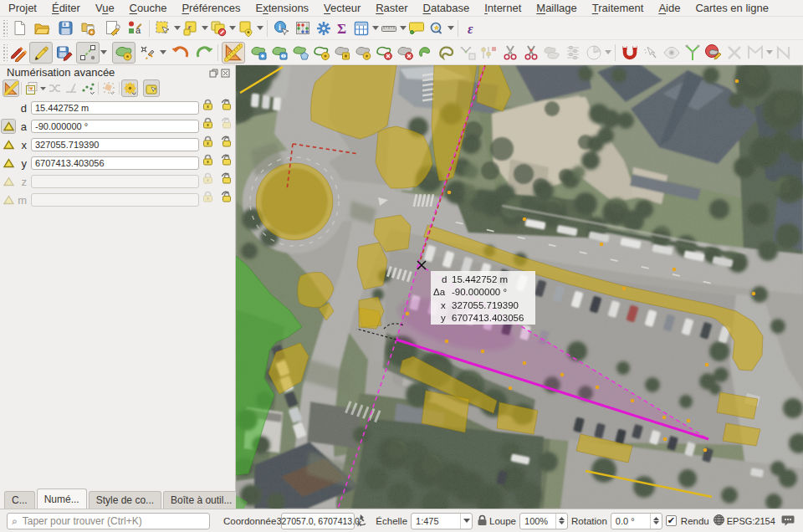  I want to click on svg-text: Δa, so click(440, 292).